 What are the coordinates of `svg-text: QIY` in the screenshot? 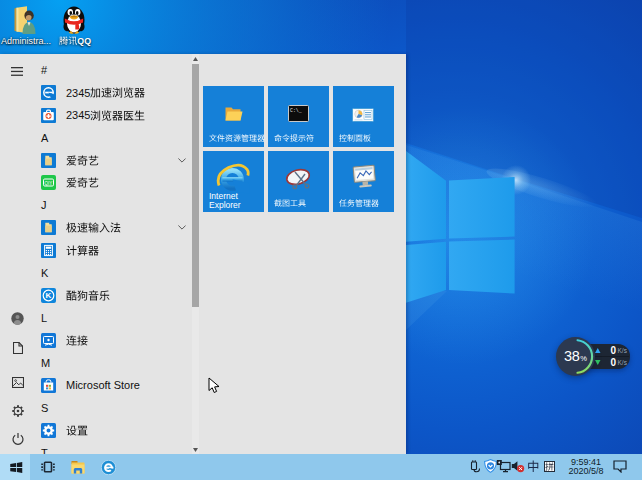 It's located at (49, 184).